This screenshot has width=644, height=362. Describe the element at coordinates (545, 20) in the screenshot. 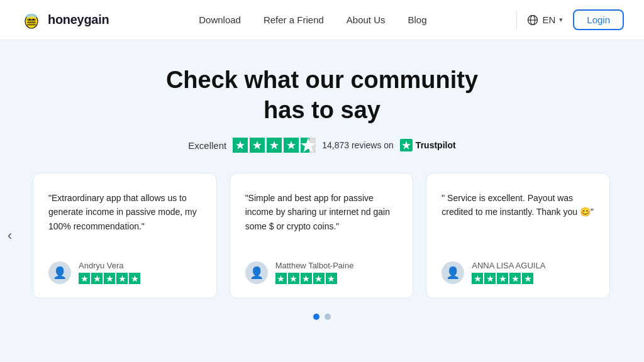

I see `language-selector: EN ▾` at that location.